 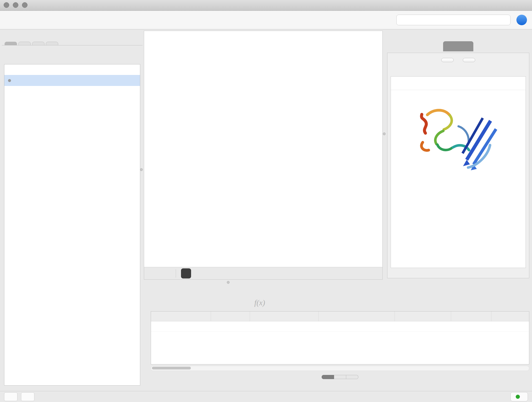 I want to click on control-panel-tabs, so click(x=72, y=43).